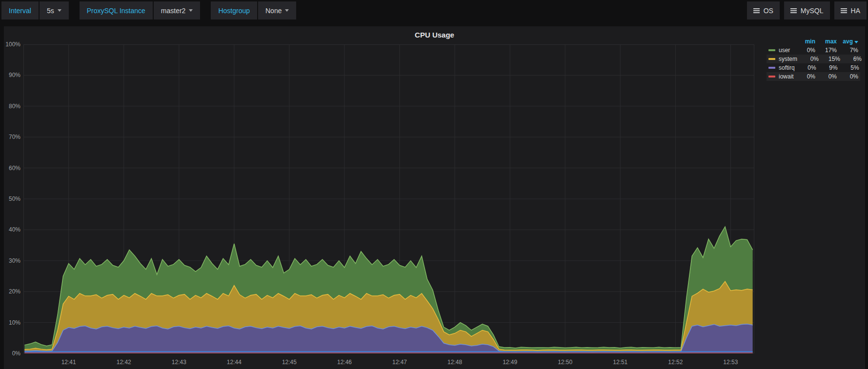  What do you see at coordinates (10, 291) in the screenshot?
I see `y-axis-tick: 20%` at bounding box center [10, 291].